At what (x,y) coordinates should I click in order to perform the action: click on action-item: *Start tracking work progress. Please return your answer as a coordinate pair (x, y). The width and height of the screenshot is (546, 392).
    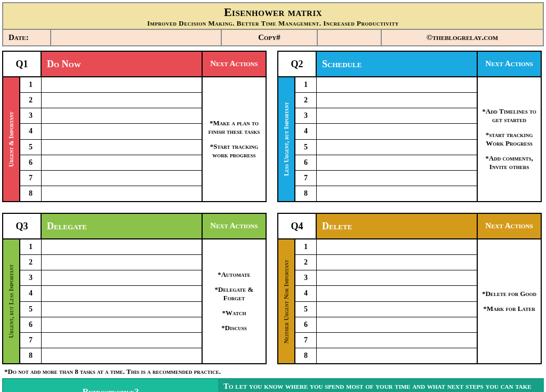
    Looking at the image, I should click on (234, 151).